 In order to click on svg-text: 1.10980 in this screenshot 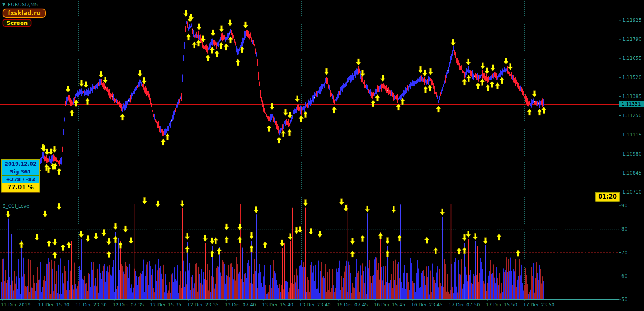, I will do `click(632, 154)`.